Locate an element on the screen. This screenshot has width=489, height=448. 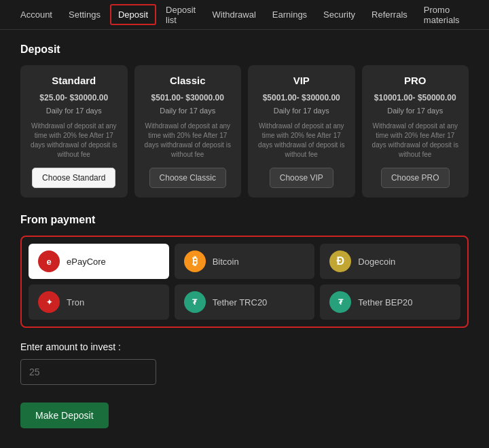
payment-item-tether-bep: ₮ Tether BEP20 is located at coordinates (390, 302).